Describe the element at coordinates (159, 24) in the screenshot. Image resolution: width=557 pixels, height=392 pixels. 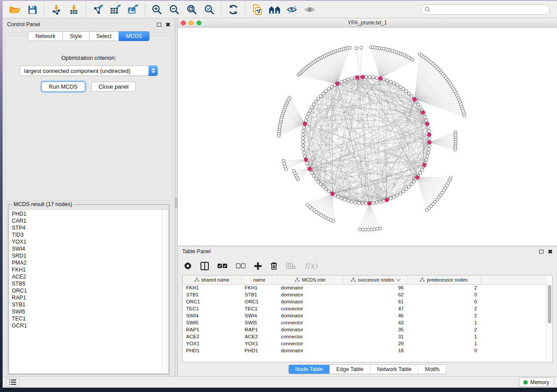
I see `float-panel-icon` at that location.